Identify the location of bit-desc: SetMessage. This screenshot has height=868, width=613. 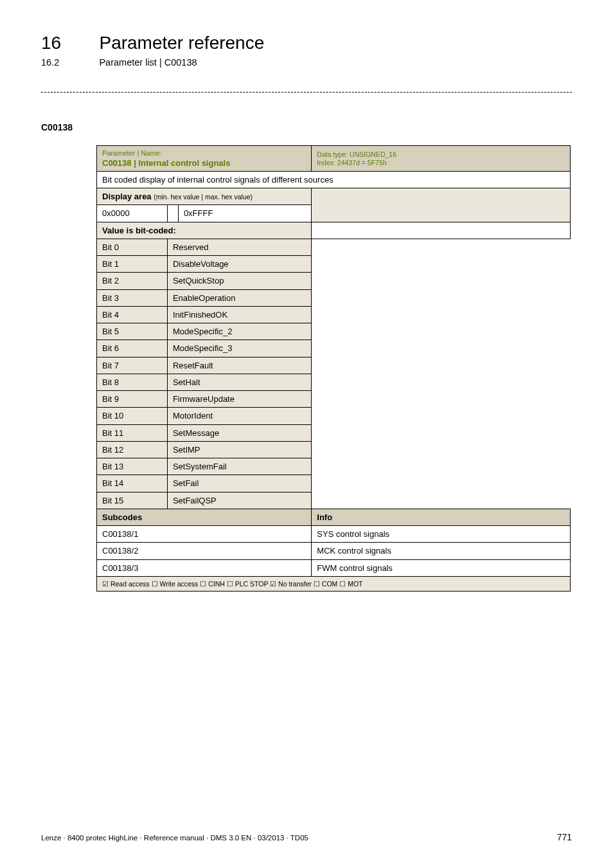
(239, 433).